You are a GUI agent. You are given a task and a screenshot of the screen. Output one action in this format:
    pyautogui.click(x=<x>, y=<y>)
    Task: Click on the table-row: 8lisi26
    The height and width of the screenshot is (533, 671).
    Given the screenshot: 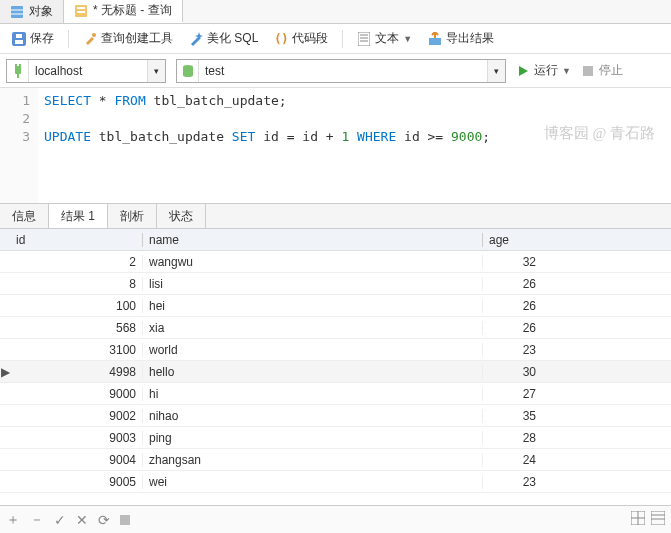 What is the action you would take?
    pyautogui.click(x=336, y=284)
    